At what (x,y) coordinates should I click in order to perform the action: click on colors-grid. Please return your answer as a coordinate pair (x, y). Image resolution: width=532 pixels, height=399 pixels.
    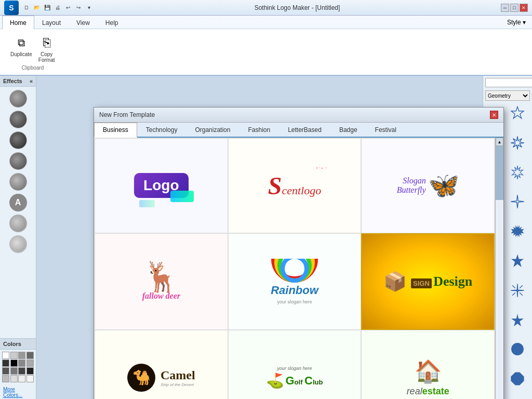
    Looking at the image, I should click on (18, 367).